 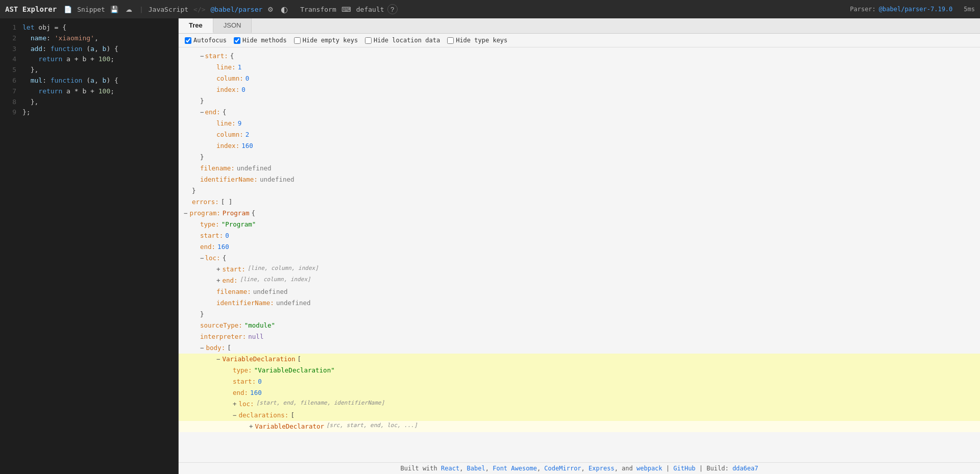 What do you see at coordinates (579, 415) in the screenshot?
I see `ast-line-vardecl-declarations: − declarations: [` at bounding box center [579, 415].